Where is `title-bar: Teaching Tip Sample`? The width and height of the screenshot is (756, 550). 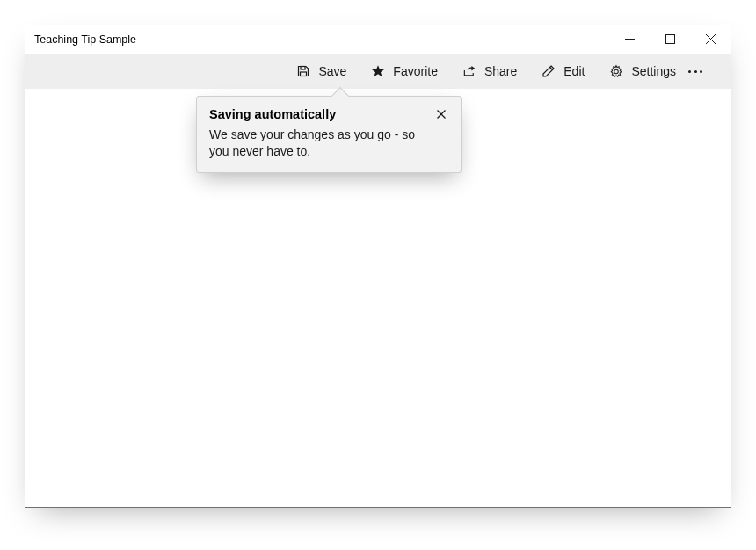
title-bar: Teaching Tip Sample is located at coordinates (378, 40).